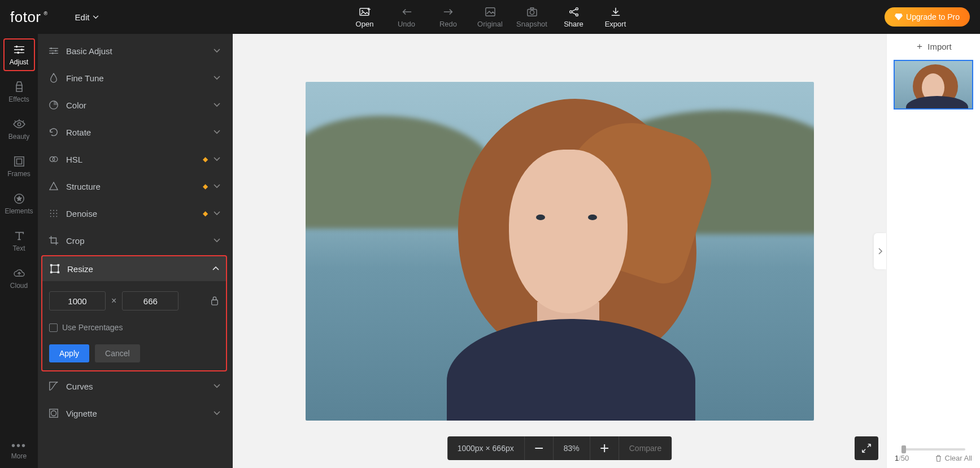 The width and height of the screenshot is (980, 468). I want to click on lock-icon, so click(215, 301).